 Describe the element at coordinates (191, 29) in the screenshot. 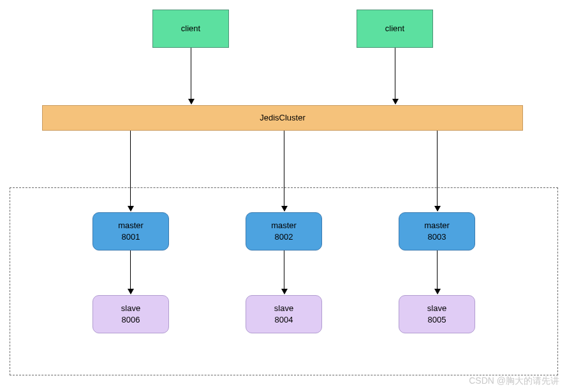

I see `client-box-1: client` at that location.